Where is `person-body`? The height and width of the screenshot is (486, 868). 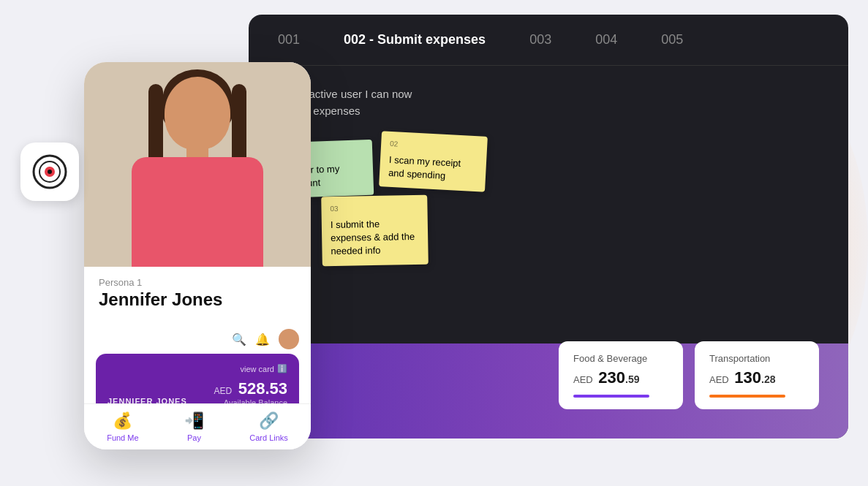 person-body is located at coordinates (197, 212).